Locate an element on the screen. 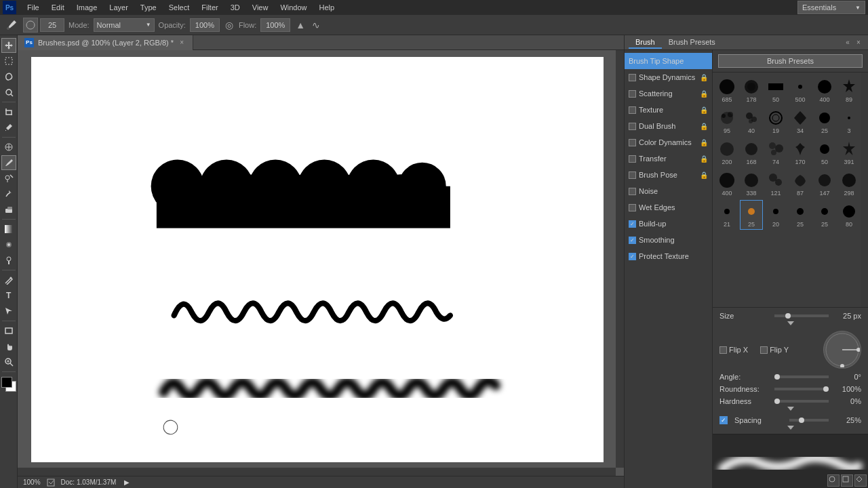 This screenshot has width=868, height=488. scattering-checkbox is located at coordinates (632, 94).